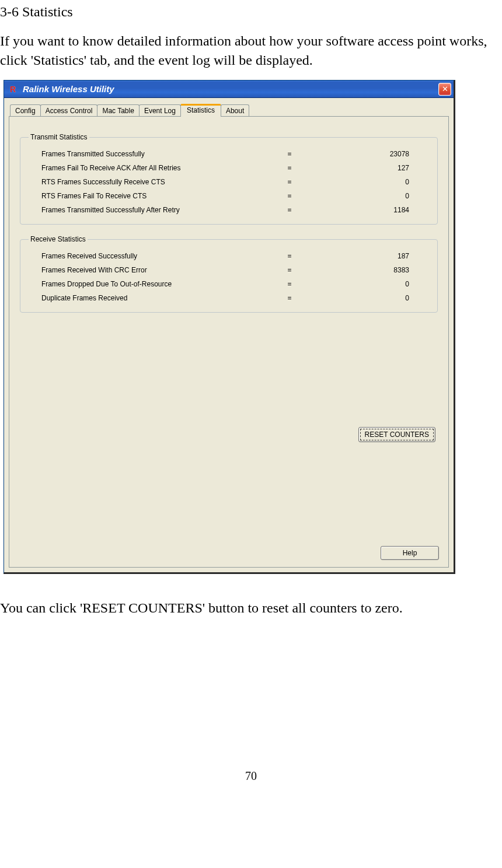  What do you see at coordinates (147, 196) in the screenshot?
I see `stat-label: RTS Frames Fail To Receive CTS` at bounding box center [147, 196].